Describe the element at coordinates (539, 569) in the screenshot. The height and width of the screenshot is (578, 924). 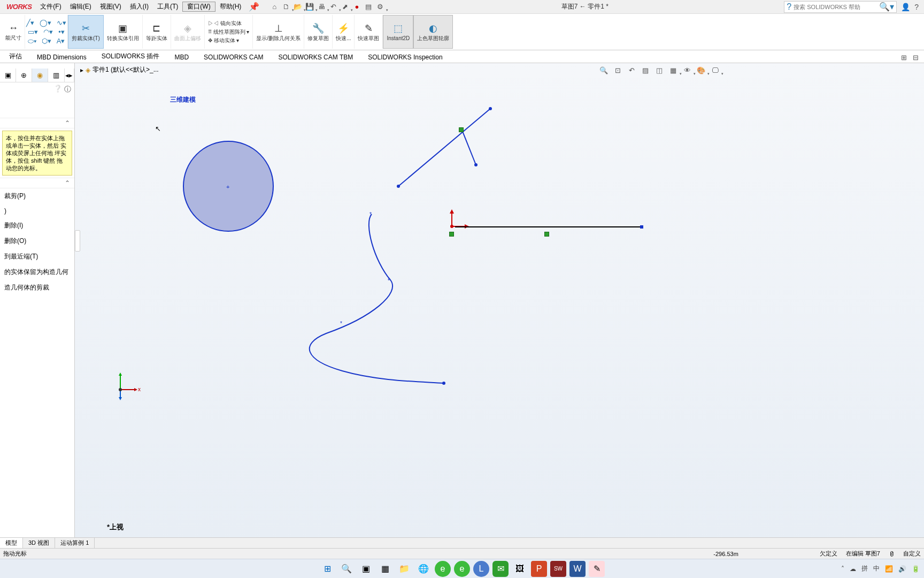
I see `taskbar-powerpoint-icon: P` at that location.